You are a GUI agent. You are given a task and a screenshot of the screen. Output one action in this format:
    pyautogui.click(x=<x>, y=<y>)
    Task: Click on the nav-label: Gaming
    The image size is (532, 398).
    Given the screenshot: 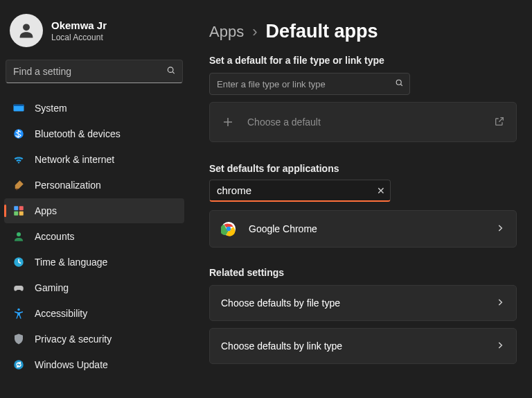 What is the action you would take?
    pyautogui.click(x=51, y=288)
    